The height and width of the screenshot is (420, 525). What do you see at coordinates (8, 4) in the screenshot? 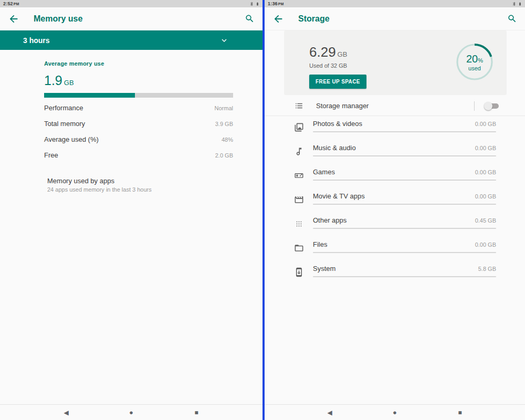
I see `status-time: 2:52` at bounding box center [8, 4].